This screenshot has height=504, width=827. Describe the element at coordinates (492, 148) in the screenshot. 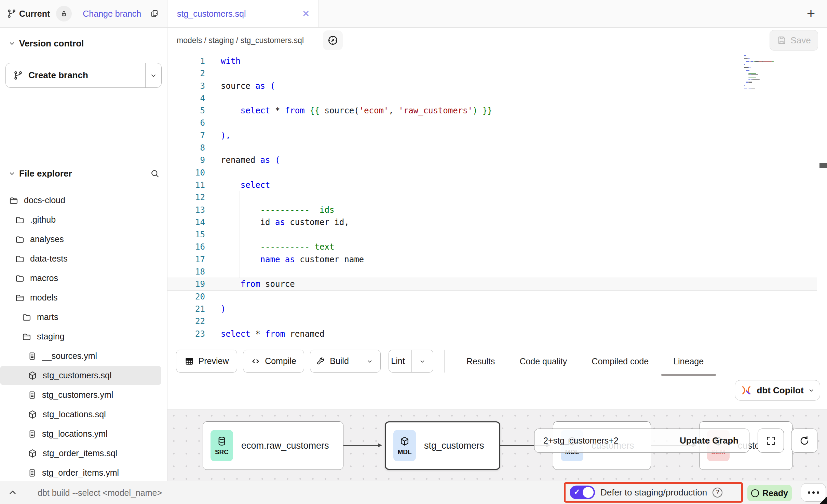

I see `code-line-8: 8` at that location.